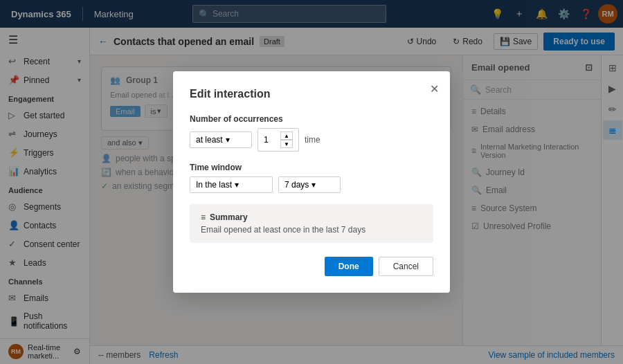 Image resolution: width=623 pixels, height=364 pixels. I want to click on occurrences-row: at least ▾ 1 ▲ ▼ time, so click(312, 140).